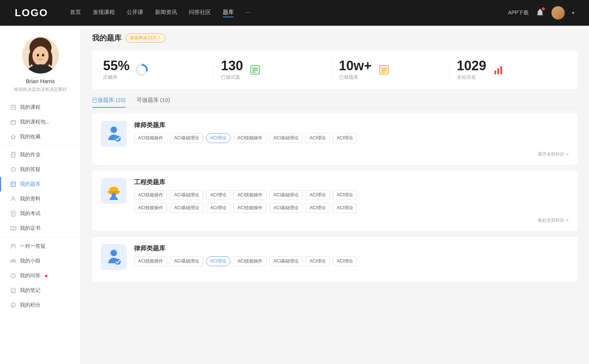 The image size is (589, 364). Describe the element at coordinates (114, 134) in the screenshot. I see `lawyer-icon-svg` at that location.